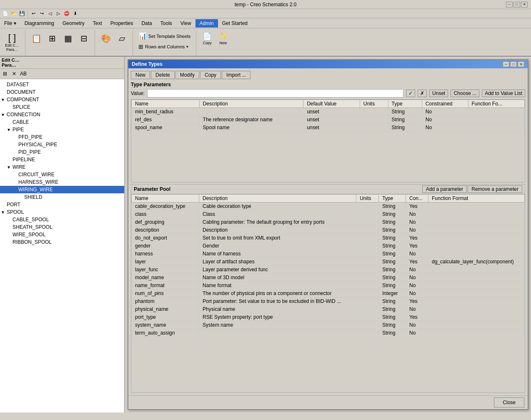  I want to click on tree-item: PFD_PIPE, so click(62, 137).